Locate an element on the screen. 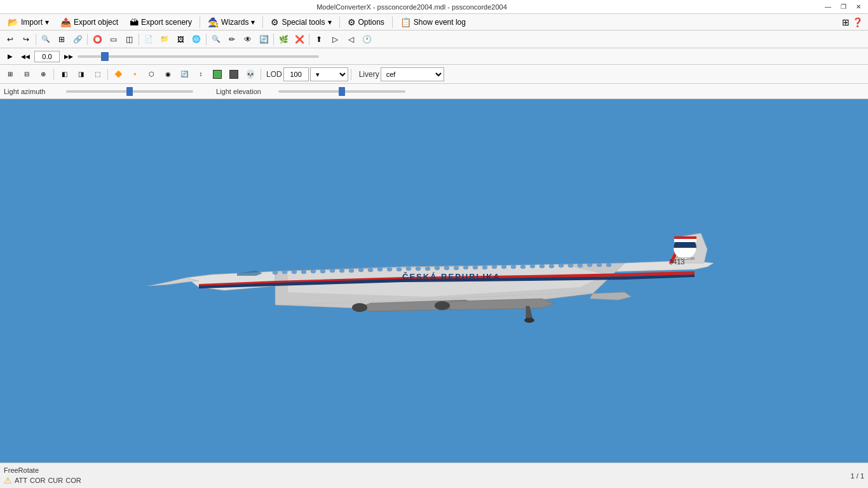 Image resolution: width=868 pixels, height=488 pixels. rect2-button: ◫ is located at coordinates (129, 39).